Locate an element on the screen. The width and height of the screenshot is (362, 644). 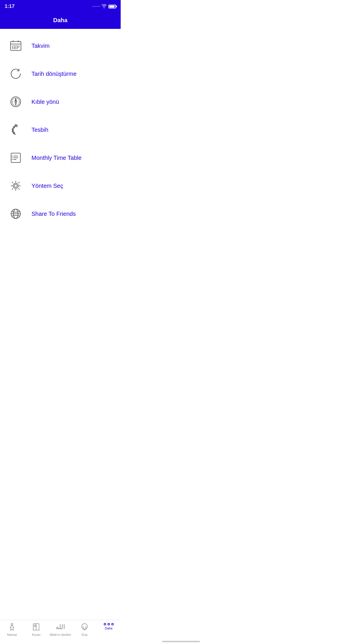
menu-label-monthly-time-table: Monthly Time Table is located at coordinates (57, 158).